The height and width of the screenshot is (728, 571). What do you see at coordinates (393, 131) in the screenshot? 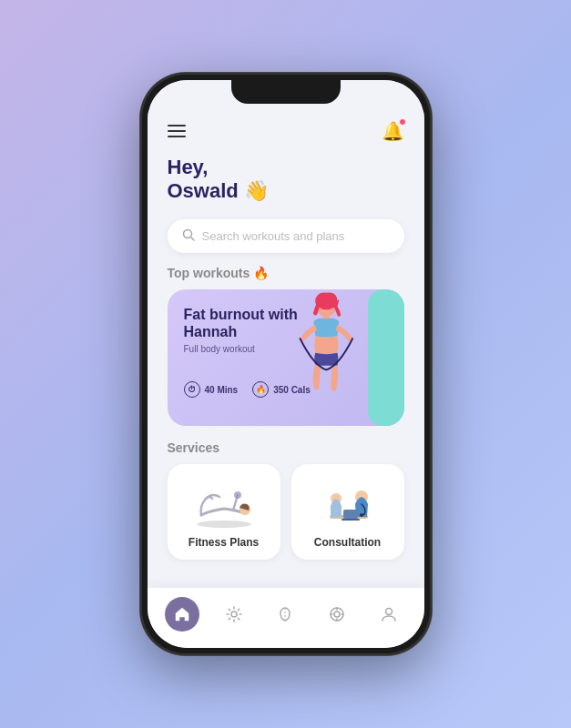
I see `notification-button: 🔔` at bounding box center [393, 131].